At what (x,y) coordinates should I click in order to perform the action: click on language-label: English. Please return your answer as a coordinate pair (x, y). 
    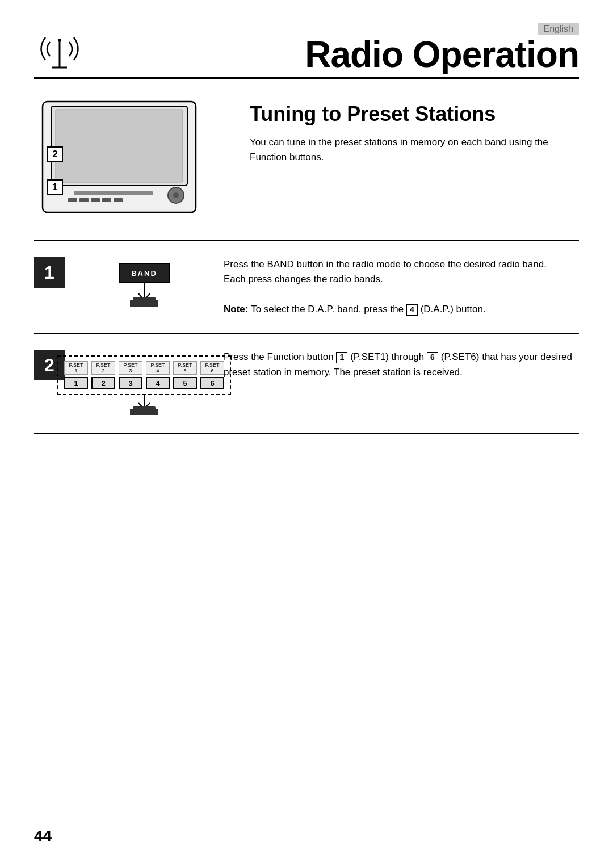
    Looking at the image, I should click on (559, 29).